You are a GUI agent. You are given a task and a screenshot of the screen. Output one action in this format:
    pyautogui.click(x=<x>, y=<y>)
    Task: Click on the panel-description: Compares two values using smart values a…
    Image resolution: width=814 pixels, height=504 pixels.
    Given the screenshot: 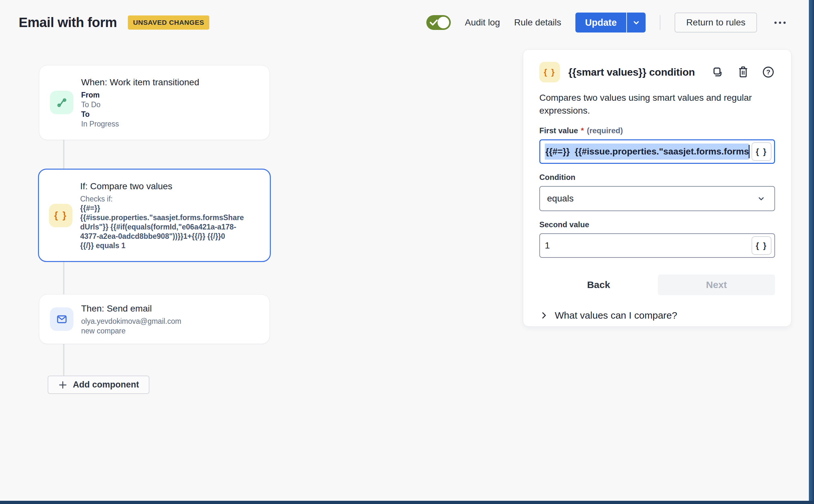 What is the action you would take?
    pyautogui.click(x=650, y=104)
    